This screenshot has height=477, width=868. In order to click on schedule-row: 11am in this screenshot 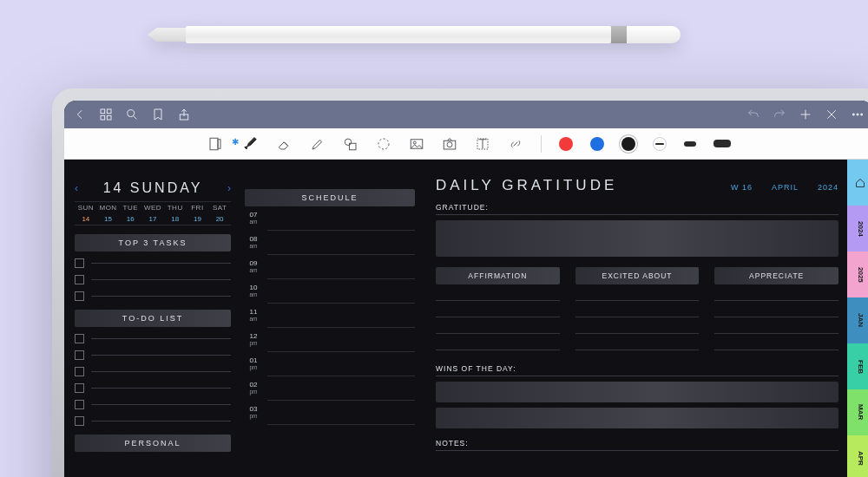, I will do `click(330, 318)`.